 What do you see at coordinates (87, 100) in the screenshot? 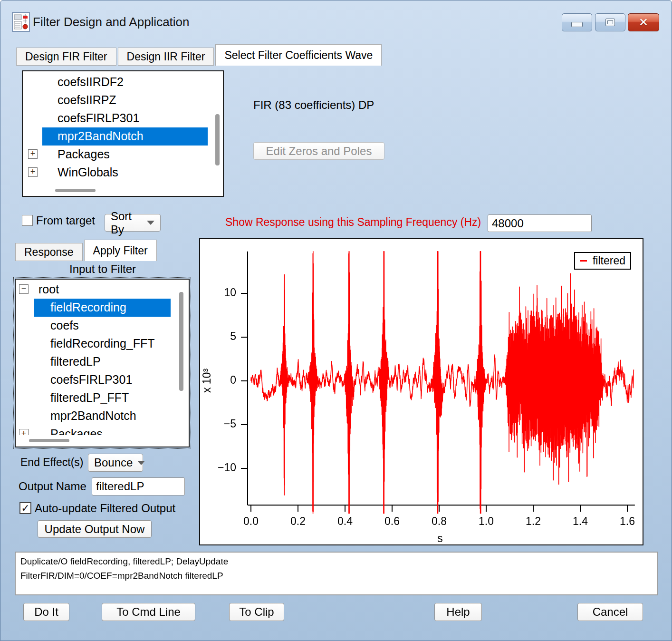
I see `list-item-coefsiirpz: coefsIIRPZ` at bounding box center [87, 100].